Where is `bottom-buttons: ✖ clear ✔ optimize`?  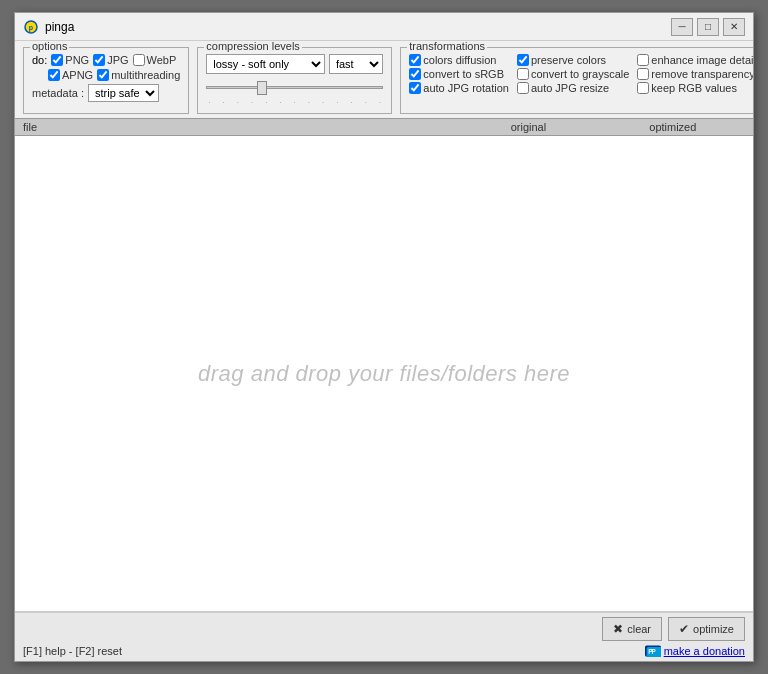
bottom-buttons: ✖ clear ✔ optimize is located at coordinates (384, 629).